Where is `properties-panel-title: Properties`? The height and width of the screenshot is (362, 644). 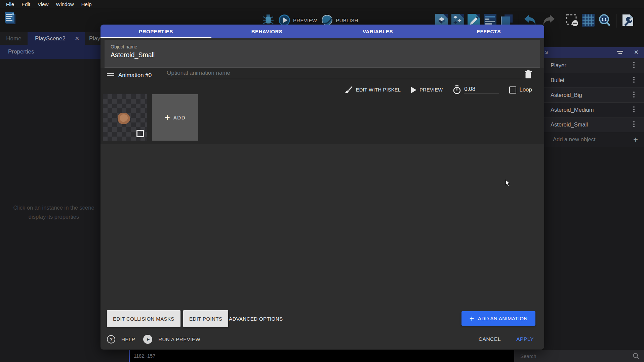
properties-panel-title: Properties is located at coordinates (21, 52).